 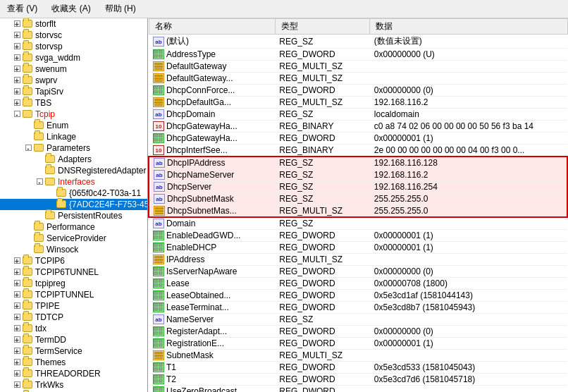 What do you see at coordinates (17, 58) in the screenshot?
I see `tree-expander-svga_wddm: +` at bounding box center [17, 58].